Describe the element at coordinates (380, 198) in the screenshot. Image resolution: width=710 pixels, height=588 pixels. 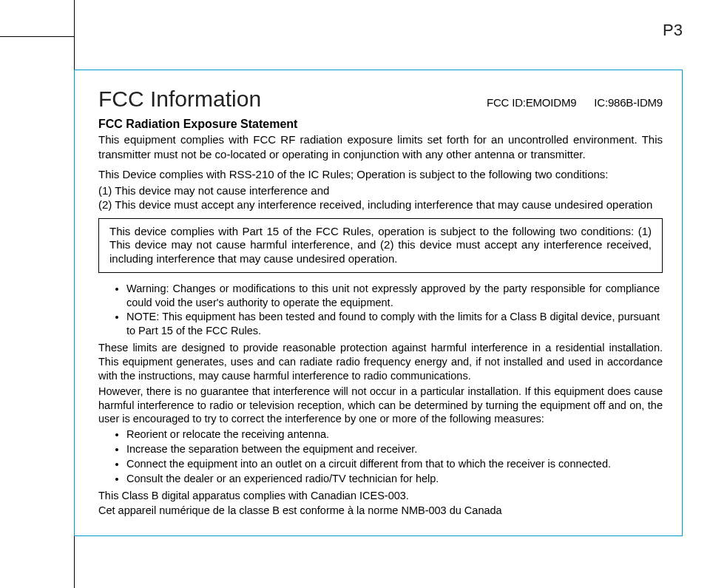
I see `rss-conditions-list: (1) This device may not cause interferen…` at that location.